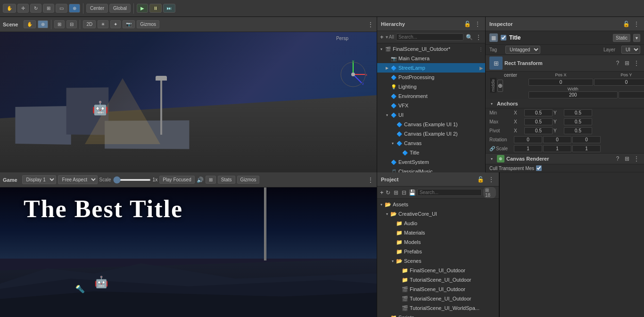 The image size is (644, 317). What do you see at coordinates (438, 261) in the screenshot?
I see `project-item-scenes: ▾ 📂 Scenes` at bounding box center [438, 261].